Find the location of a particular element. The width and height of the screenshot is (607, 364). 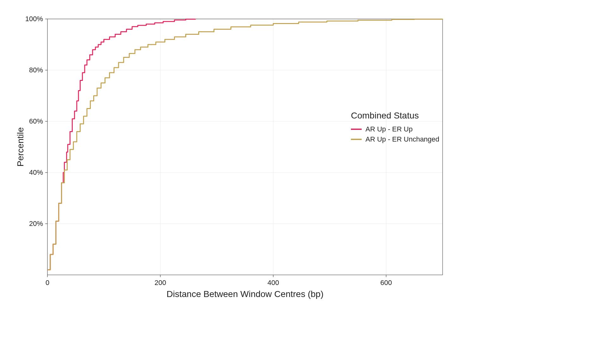

y-tick-label: 60% is located at coordinates (36, 121).